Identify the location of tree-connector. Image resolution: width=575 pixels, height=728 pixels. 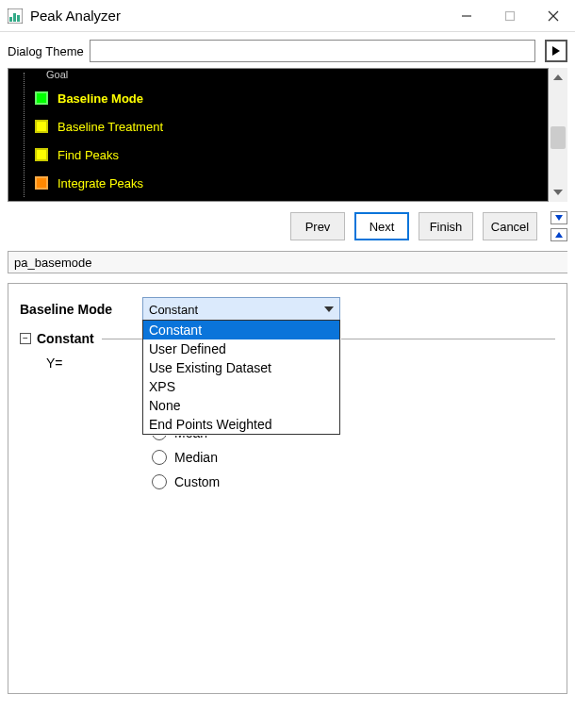
(25, 135).